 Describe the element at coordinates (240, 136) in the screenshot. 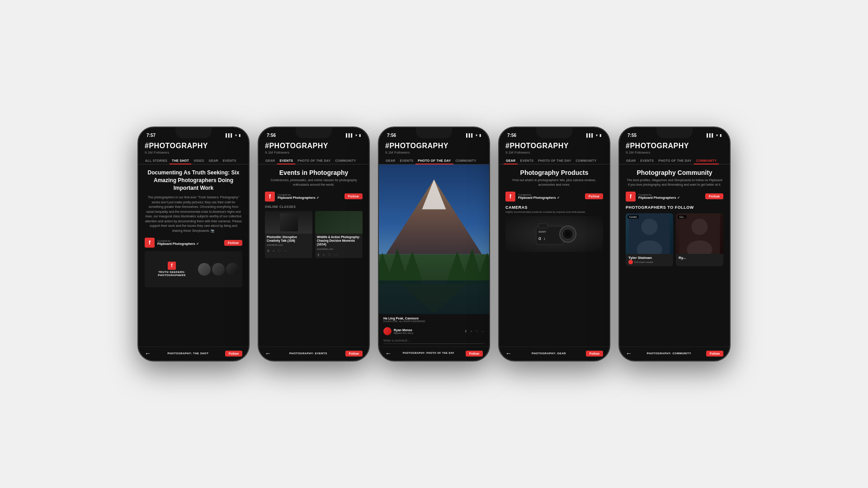

I see `battery-icon-1: ▮` at that location.